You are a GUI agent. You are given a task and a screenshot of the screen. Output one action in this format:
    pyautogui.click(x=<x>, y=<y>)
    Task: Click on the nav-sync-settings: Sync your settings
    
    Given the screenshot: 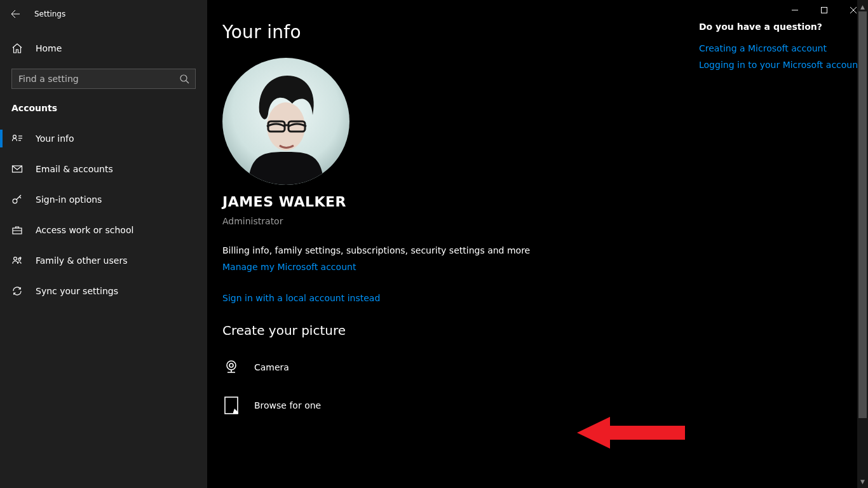 What is the action you would take?
    pyautogui.click(x=104, y=291)
    